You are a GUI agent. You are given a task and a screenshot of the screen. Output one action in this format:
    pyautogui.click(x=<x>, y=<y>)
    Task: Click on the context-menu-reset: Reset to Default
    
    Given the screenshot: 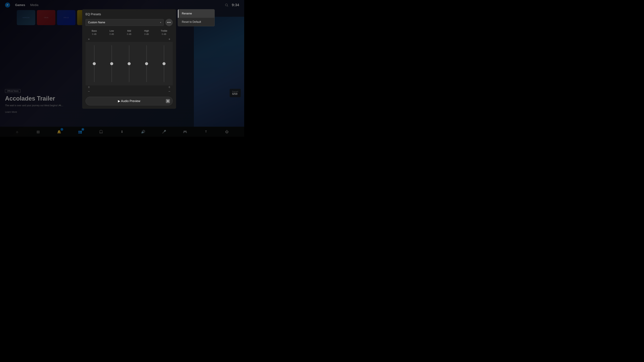 What is the action you would take?
    pyautogui.click(x=196, y=22)
    